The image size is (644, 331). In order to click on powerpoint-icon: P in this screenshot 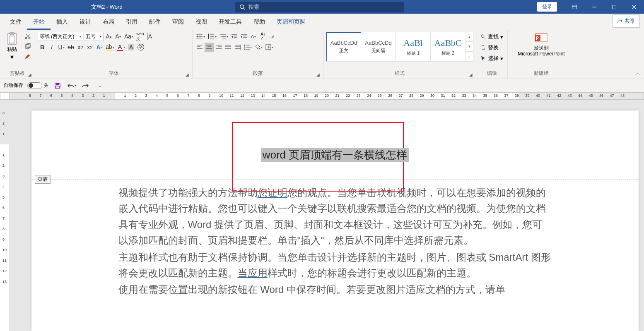, I will do `click(541, 38)`.